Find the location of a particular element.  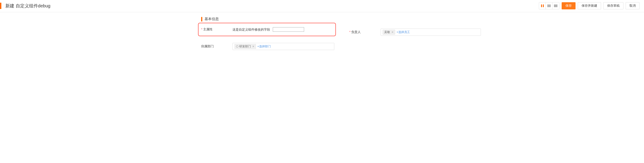

layout-toggle-group is located at coordinates (549, 6).